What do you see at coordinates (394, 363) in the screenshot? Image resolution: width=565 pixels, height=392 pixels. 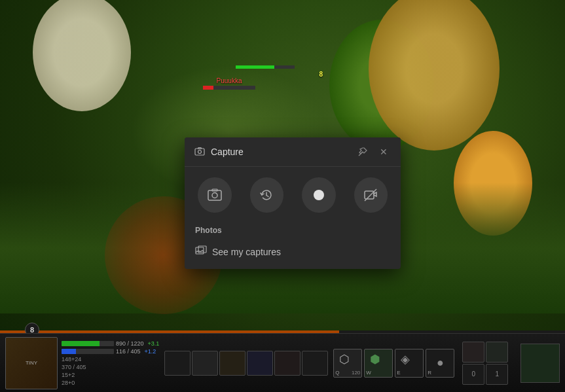 I see `ability-slots: ⬡ Q 120 ⬢ W ◈ E ● R` at bounding box center [394, 363].